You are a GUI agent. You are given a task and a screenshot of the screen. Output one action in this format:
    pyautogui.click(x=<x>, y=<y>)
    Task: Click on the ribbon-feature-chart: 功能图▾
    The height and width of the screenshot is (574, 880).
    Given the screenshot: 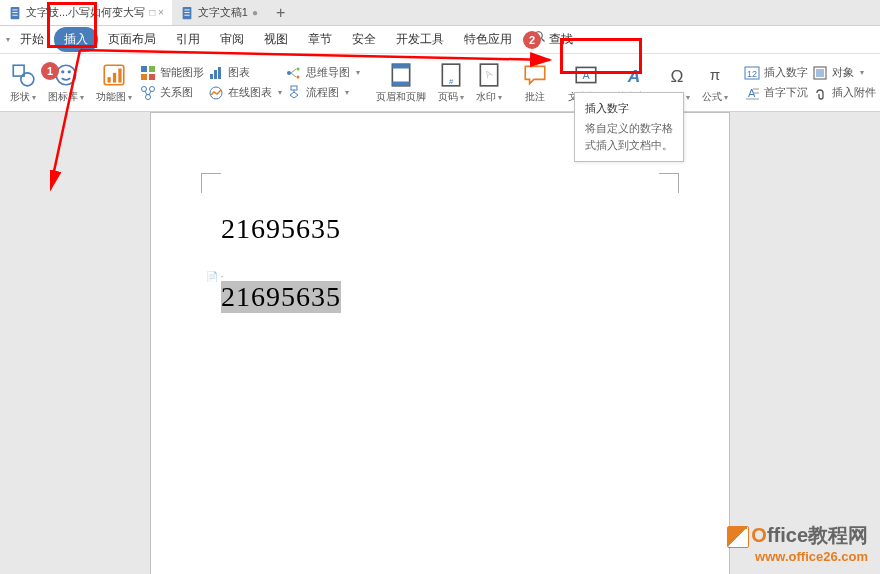 What is the action you would take?
    pyautogui.click(x=114, y=82)
    